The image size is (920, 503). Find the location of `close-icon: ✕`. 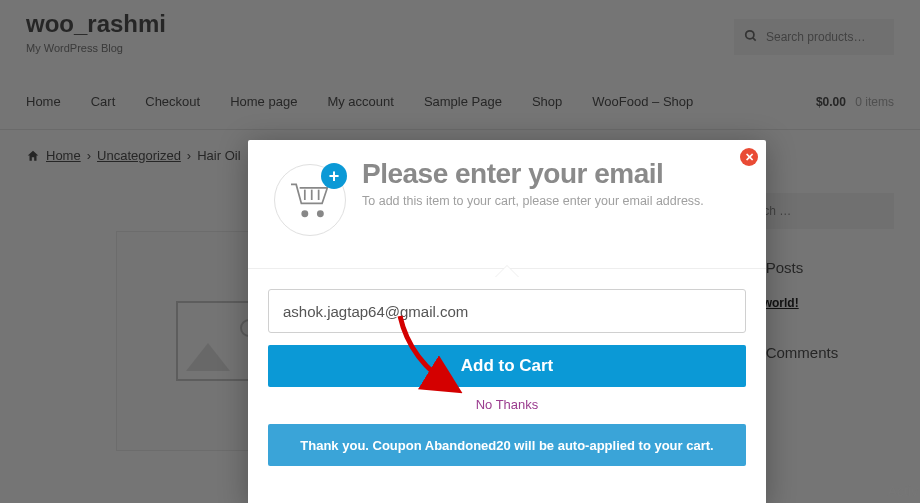

close-icon: ✕ is located at coordinates (750, 158).